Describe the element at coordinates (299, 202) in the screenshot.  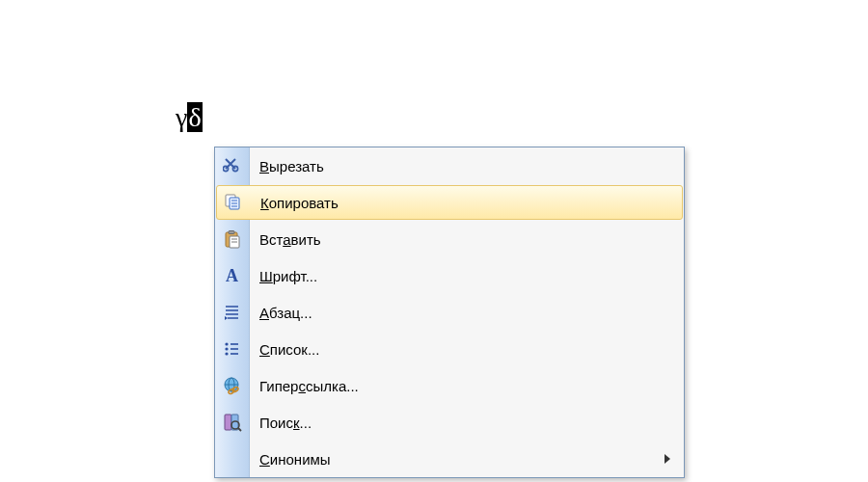
I see `menu-item-label: Копировать` at that location.